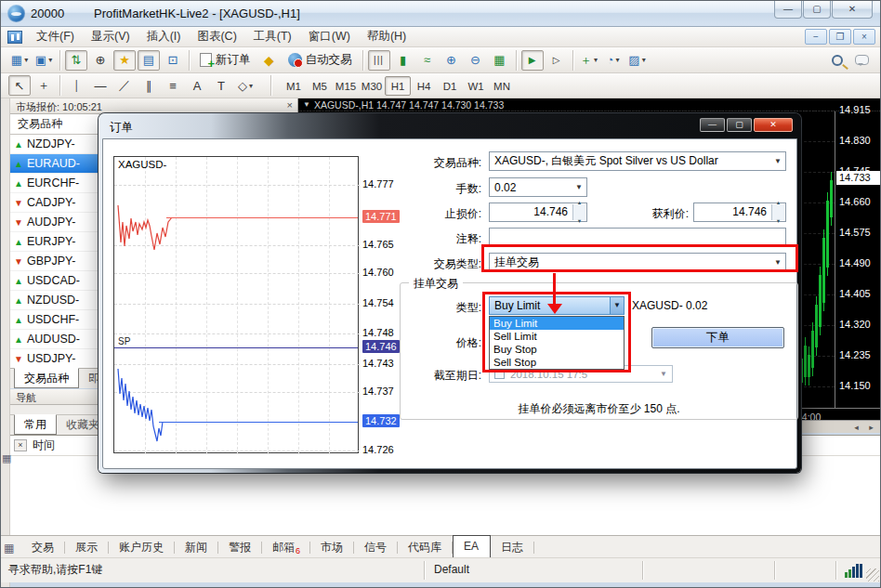  I want to click on tick-chart-icon: ⇅, so click(76, 60).